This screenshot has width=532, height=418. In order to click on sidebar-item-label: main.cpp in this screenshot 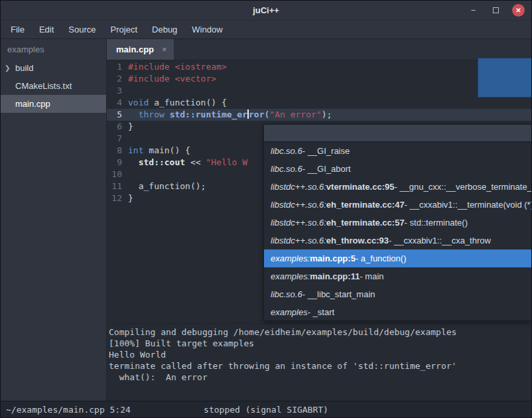, I will do `click(33, 104)`.